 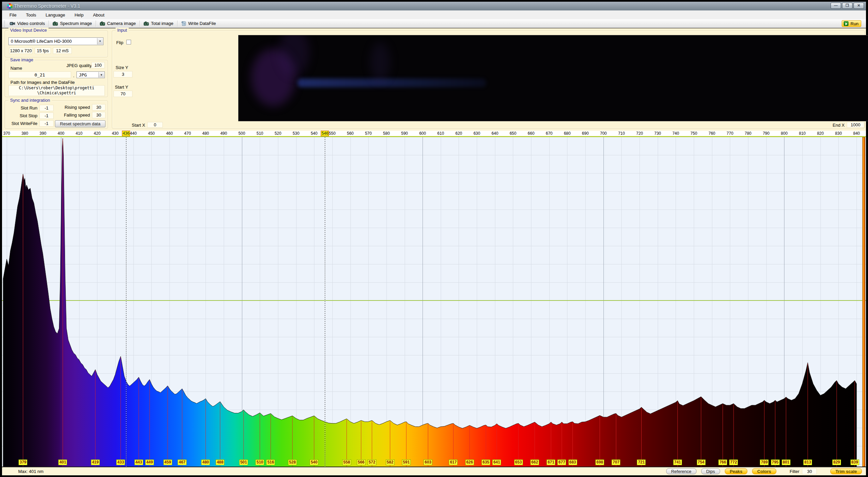 I want to click on peak-label-401: 401, so click(x=63, y=462).